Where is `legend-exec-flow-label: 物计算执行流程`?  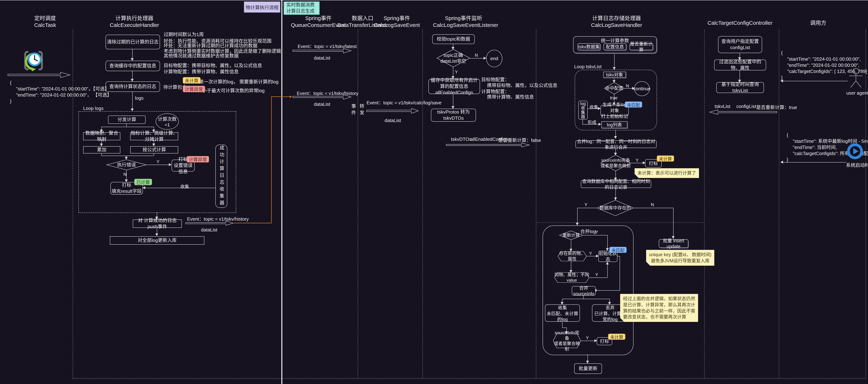 legend-exec-flow-label: 物计算执行流程 is located at coordinates (262, 7).